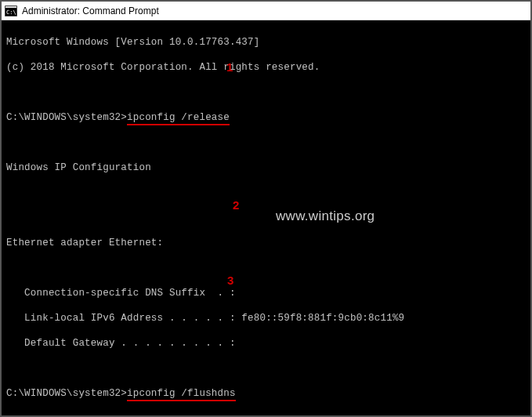 The height and width of the screenshot is (417, 532). I want to click on annotation-3: 3, so click(230, 281).